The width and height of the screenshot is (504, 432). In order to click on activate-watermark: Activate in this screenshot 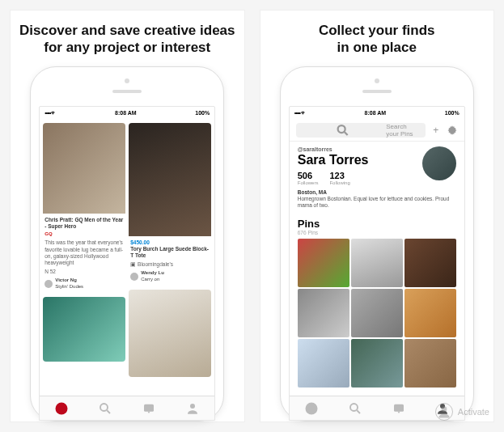, I will do `click(463, 412)`.